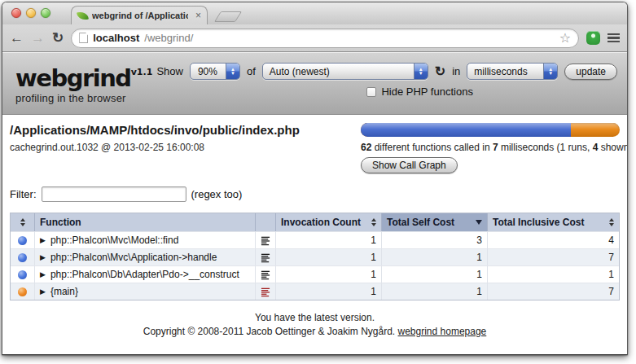 The image size is (636, 364). Describe the element at coordinates (435, 240) in the screenshot. I see `total-self-cost-cell: 3` at that location.